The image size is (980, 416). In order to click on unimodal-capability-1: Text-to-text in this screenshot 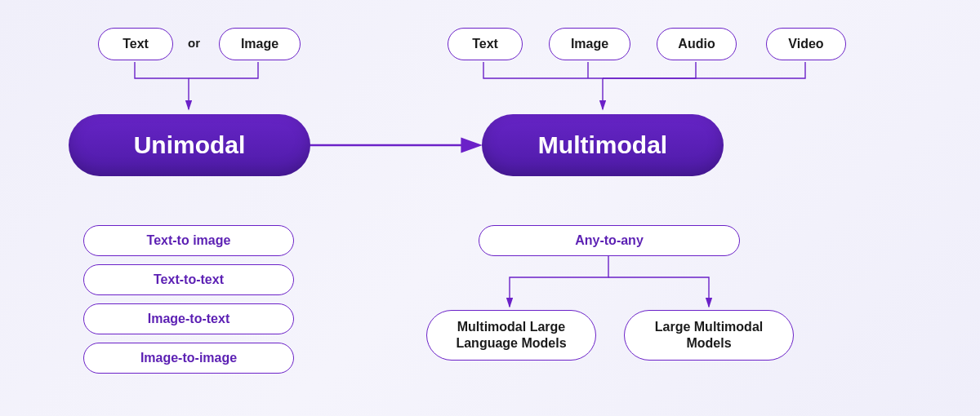, I will do `click(189, 280)`.